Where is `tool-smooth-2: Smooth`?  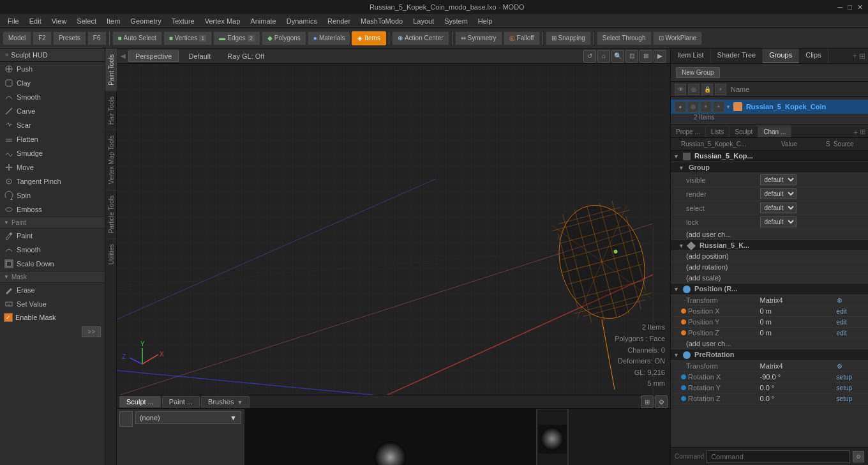
tool-smooth-2: Smooth is located at coordinates (52, 250).